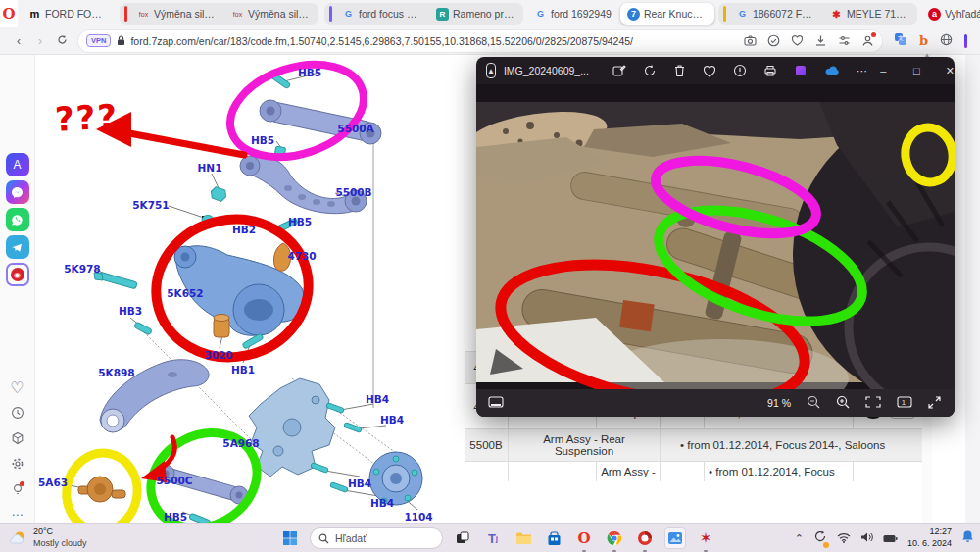  What do you see at coordinates (382, 14) in the screenshot?
I see `browser-tab: Gford focus 201` at bounding box center [382, 14].